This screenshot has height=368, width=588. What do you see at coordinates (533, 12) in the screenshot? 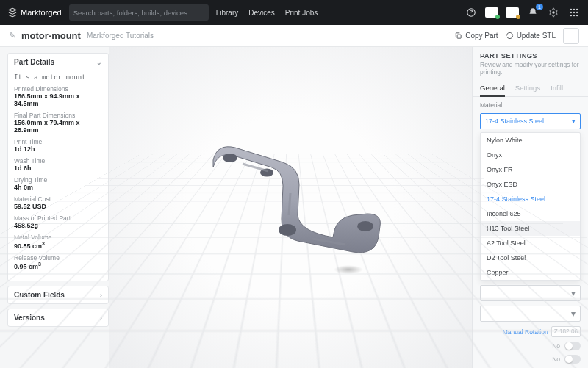
I see `bell-icon: 1` at bounding box center [533, 12].